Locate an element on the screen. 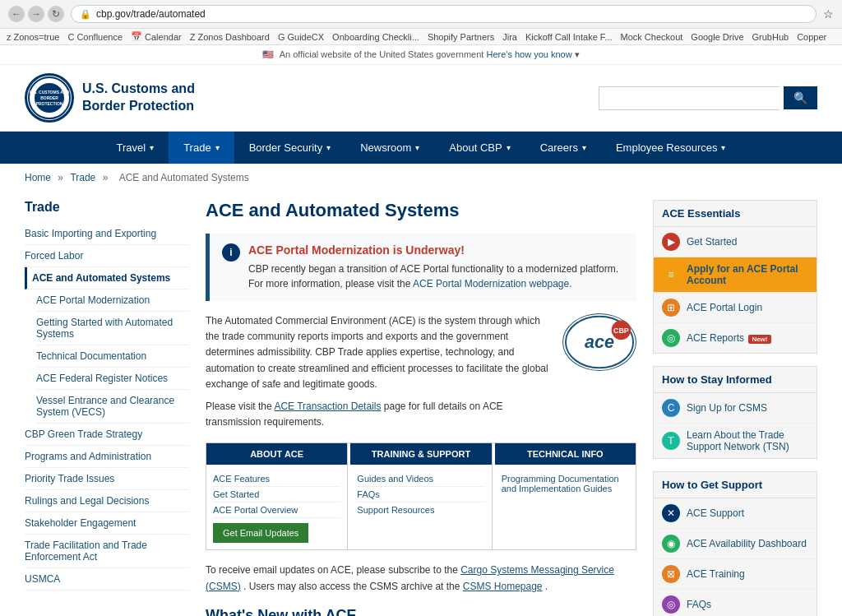 Image resolution: width=842 pixels, height=616 pixels. sidebar-item-usmca: USMCA is located at coordinates (107, 579).